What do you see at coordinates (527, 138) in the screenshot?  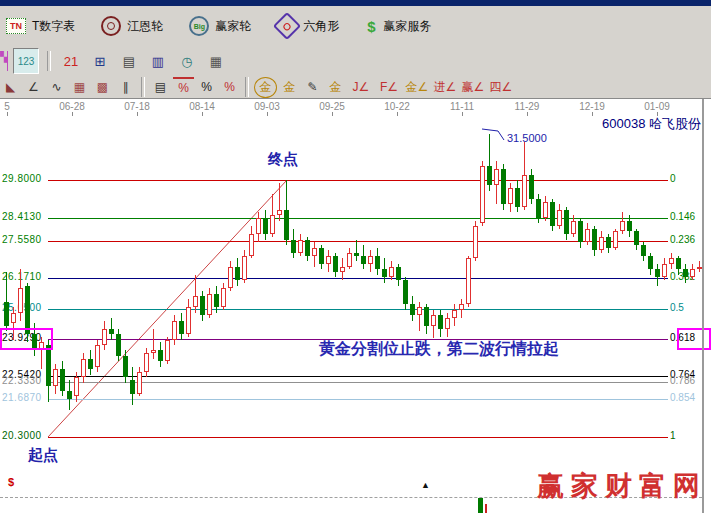 I see `high-price-annotation: 31.5000` at bounding box center [527, 138].